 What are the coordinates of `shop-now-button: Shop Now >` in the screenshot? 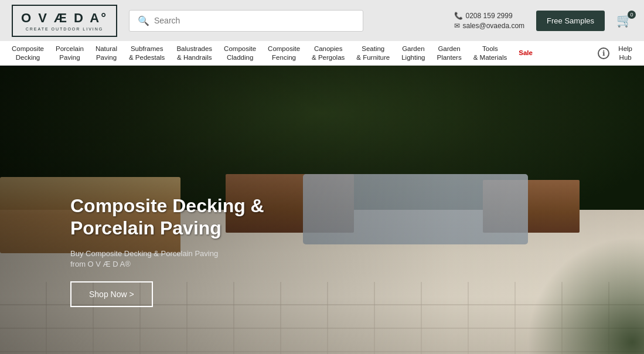 It's located at (111, 294).